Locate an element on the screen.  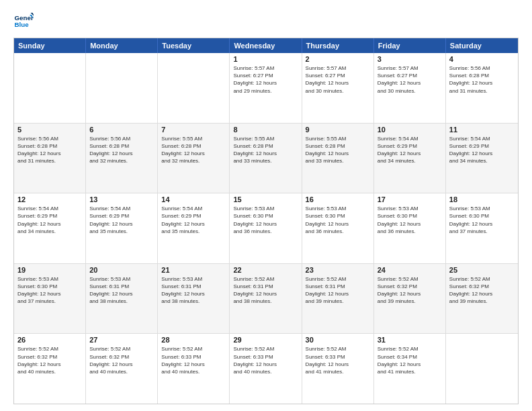
header-day-friday: Friday is located at coordinates (410, 46).